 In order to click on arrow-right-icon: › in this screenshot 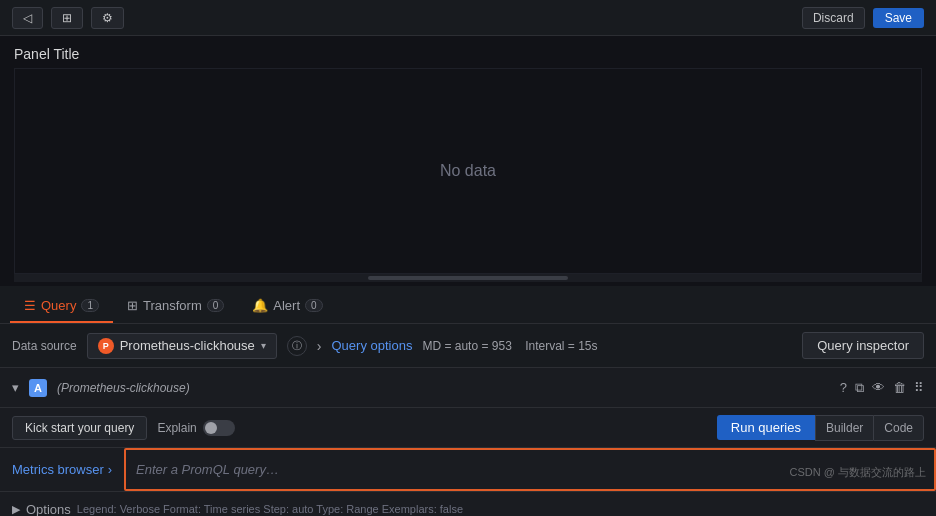, I will do `click(320, 346)`.